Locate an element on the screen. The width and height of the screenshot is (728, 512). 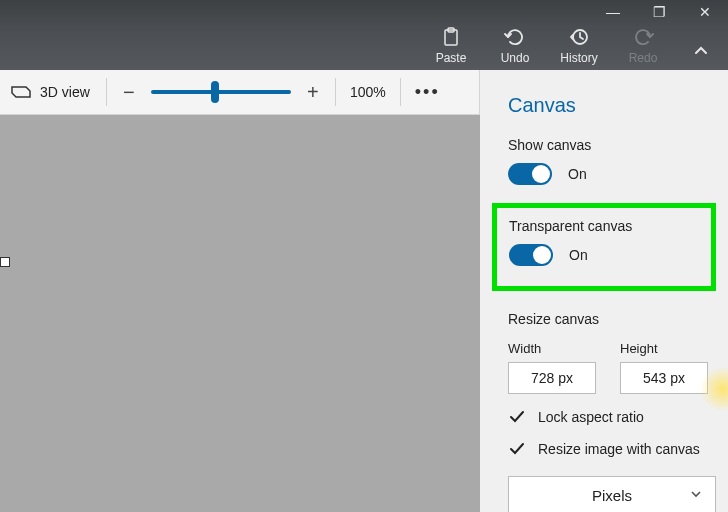
transparent-canvas-label: Transparent canvas is located at coordinates (604, 226).